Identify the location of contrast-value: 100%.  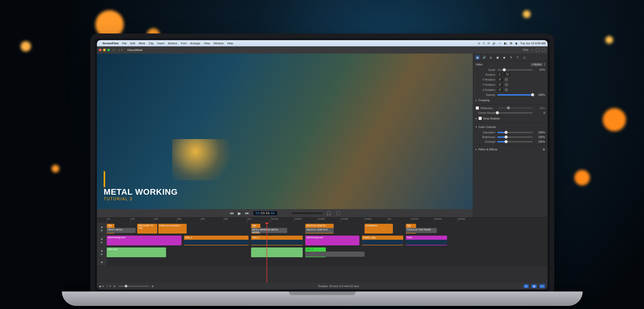
(540, 142).